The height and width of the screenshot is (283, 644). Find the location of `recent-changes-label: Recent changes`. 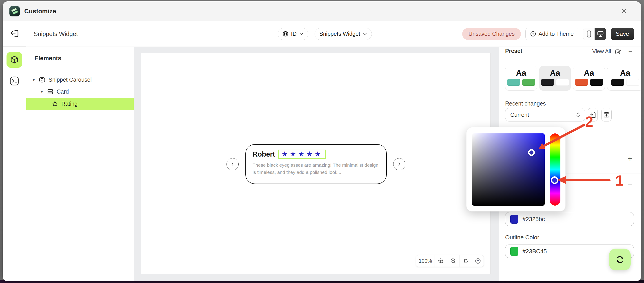

recent-changes-label: Recent changes is located at coordinates (526, 104).